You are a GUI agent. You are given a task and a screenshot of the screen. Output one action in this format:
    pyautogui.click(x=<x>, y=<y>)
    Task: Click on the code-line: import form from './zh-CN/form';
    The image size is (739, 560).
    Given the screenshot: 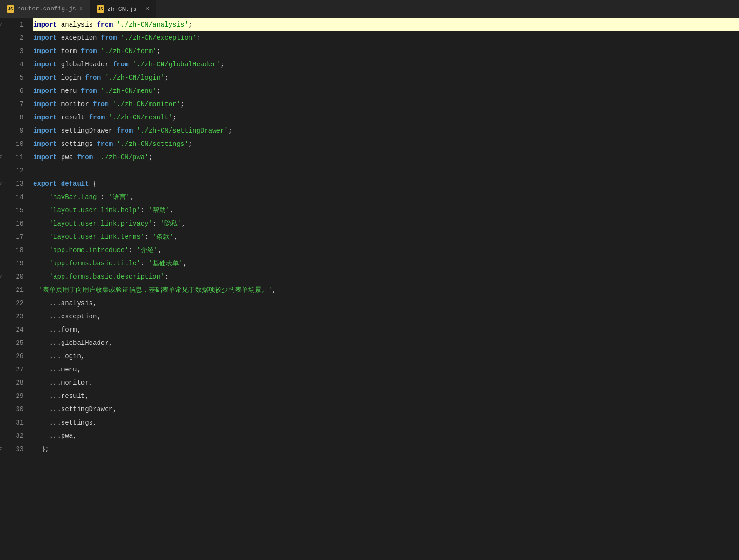 What is the action you would take?
    pyautogui.click(x=386, y=51)
    